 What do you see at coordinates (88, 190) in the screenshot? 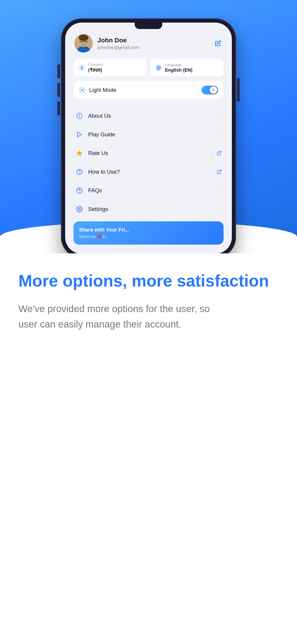
I see `menu-item-faqs-left: FAQs` at bounding box center [88, 190].